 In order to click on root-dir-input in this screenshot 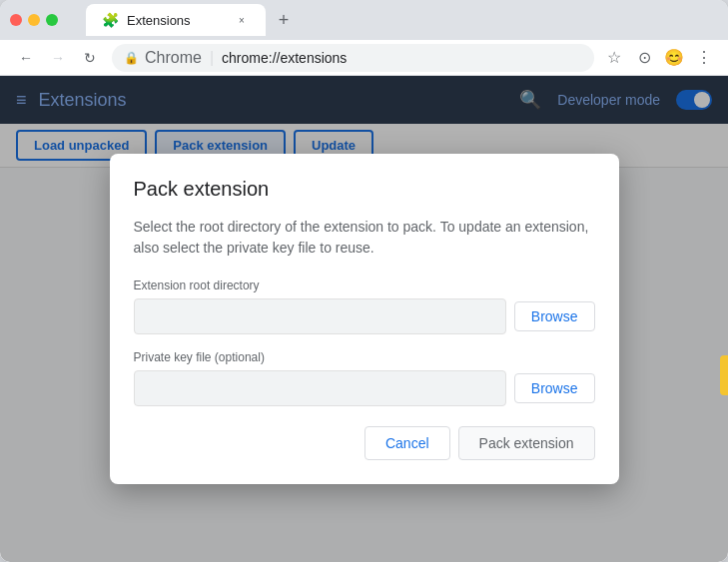, I will do `click(320, 316)`.